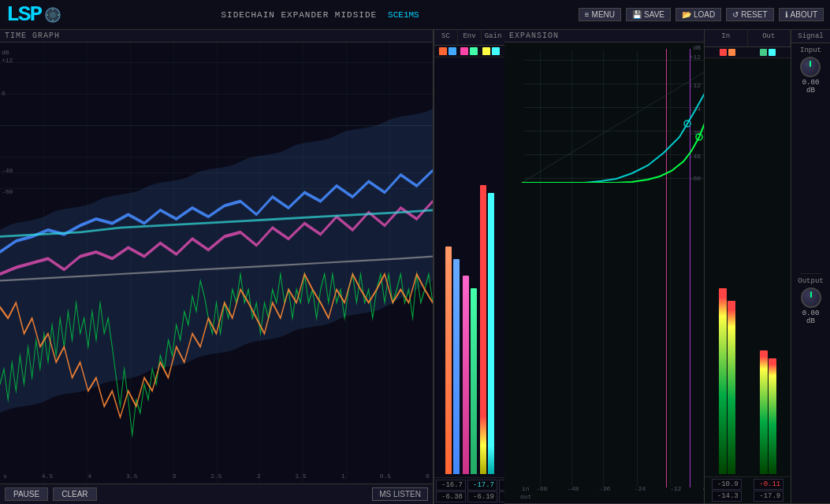 The width and height of the screenshot is (830, 504). Describe the element at coordinates (811, 295) in the screenshot. I see `output-knob-indicator` at that location.